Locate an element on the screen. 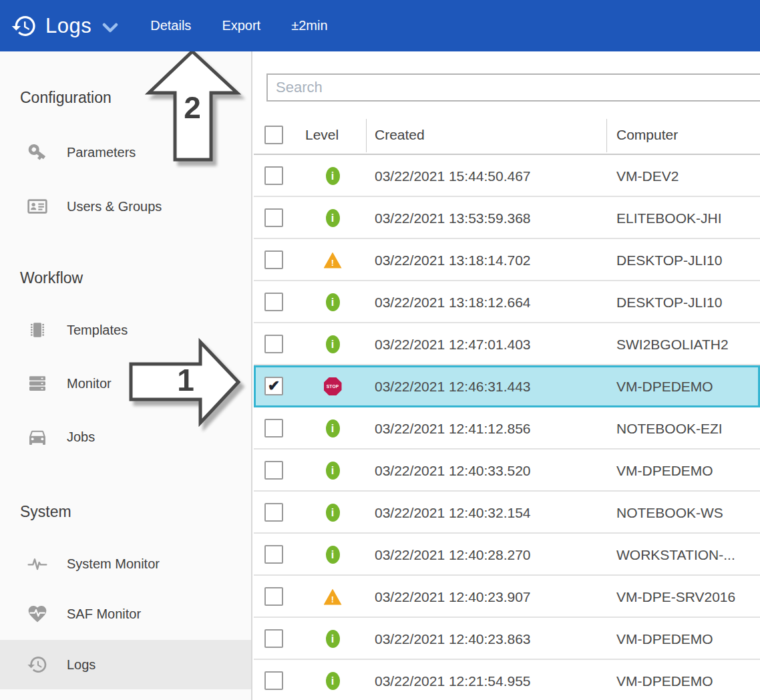 The height and width of the screenshot is (700, 760). sidebar-item-users-groups: Users & Groups is located at coordinates (126, 206).